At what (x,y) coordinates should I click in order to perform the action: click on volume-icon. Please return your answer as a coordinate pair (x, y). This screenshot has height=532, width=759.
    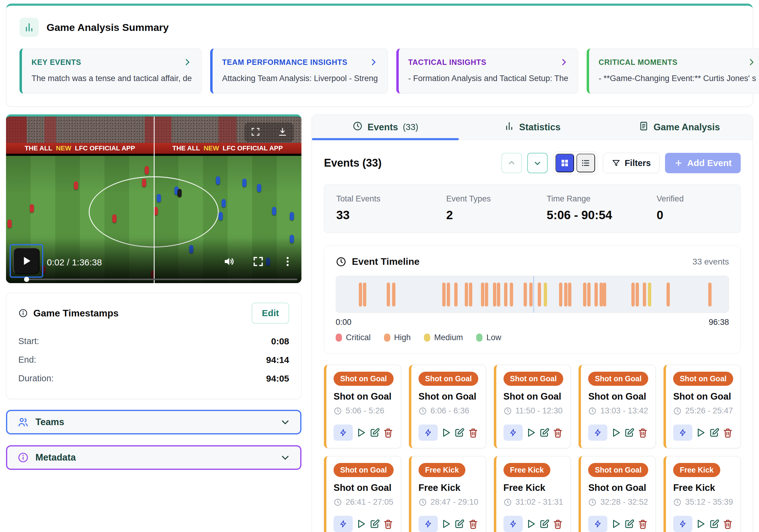
    Looking at the image, I should click on (229, 262).